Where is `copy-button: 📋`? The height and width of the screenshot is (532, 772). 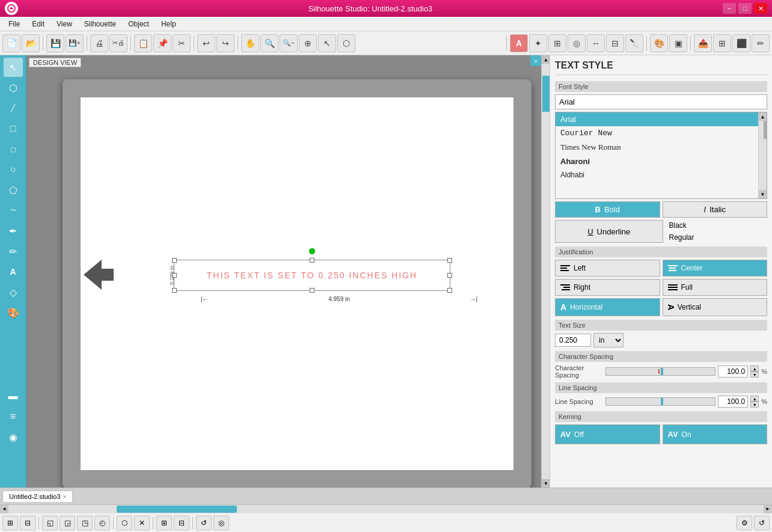
copy-button: 📋 is located at coordinates (143, 43).